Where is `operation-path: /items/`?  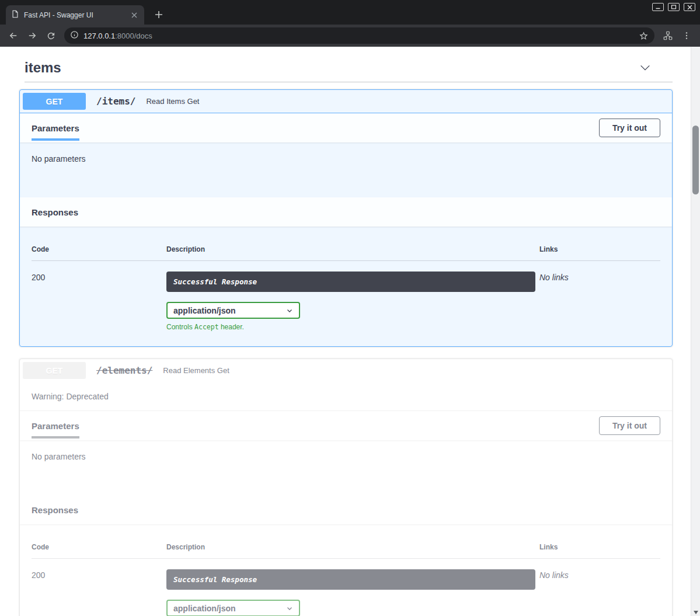 operation-path: /items/ is located at coordinates (116, 102).